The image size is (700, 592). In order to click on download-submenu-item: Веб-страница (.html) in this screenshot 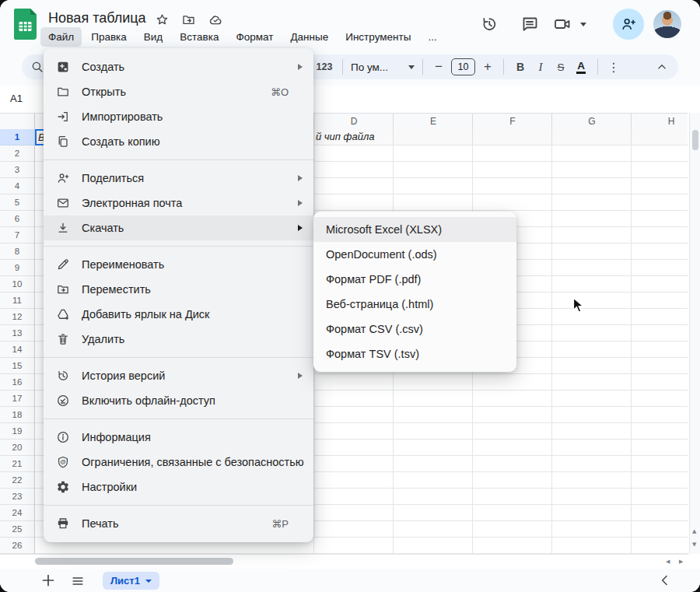, I will do `click(415, 304)`.